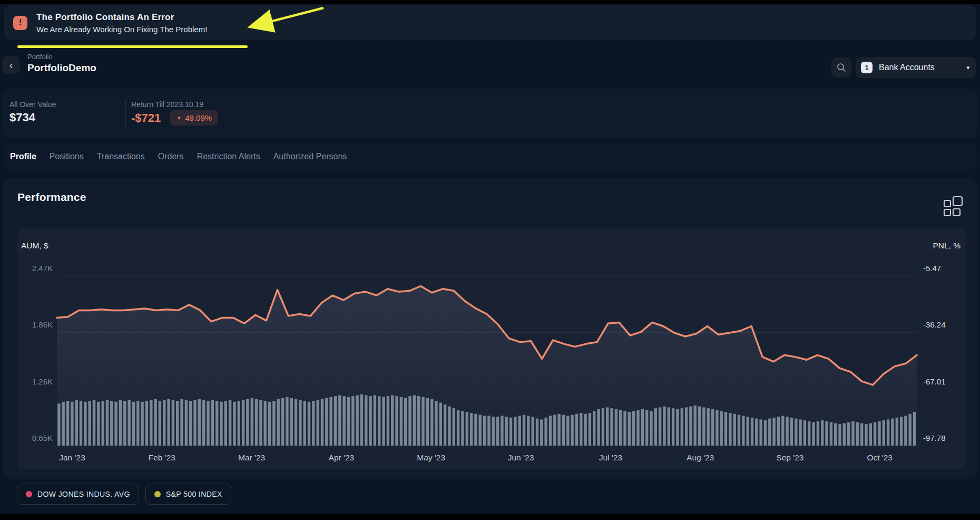 This screenshot has width=980, height=520. I want to click on error-banner: ! The Portfolio Contains An Error We Are…, so click(490, 23).